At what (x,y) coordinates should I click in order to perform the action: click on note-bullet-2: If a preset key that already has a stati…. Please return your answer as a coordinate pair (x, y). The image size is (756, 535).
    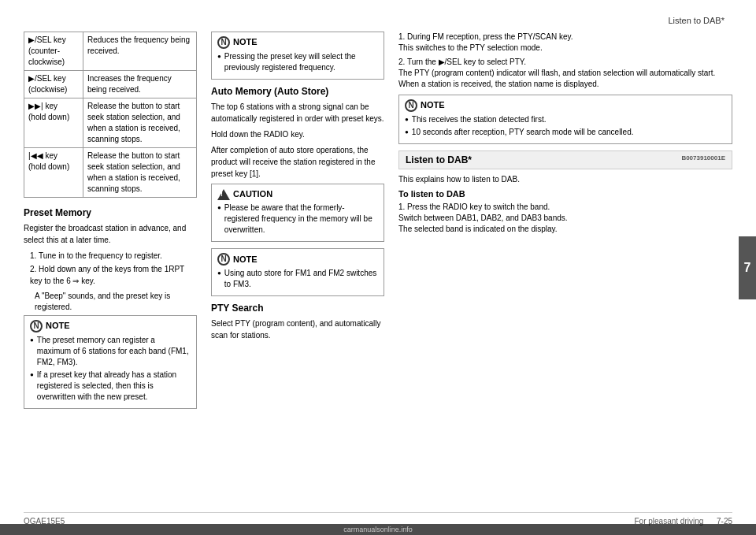
    Looking at the image, I should click on (110, 386).